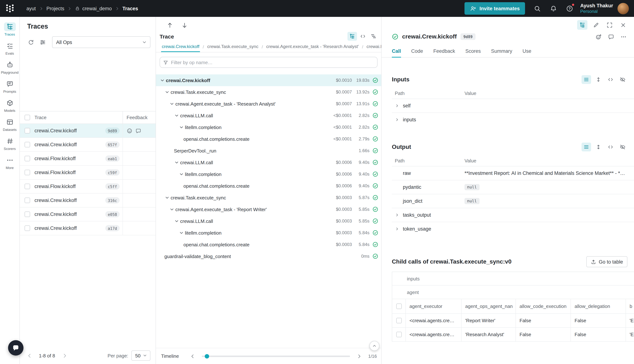 This screenshot has width=634, height=364. What do you see at coordinates (43, 42) in the screenshot?
I see `filter-settings-button` at bounding box center [43, 42].